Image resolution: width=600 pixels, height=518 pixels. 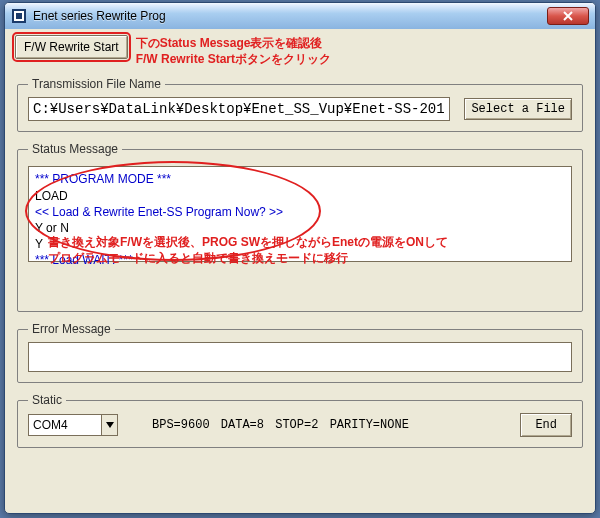 I want to click on file-path-input, so click(x=239, y=109).